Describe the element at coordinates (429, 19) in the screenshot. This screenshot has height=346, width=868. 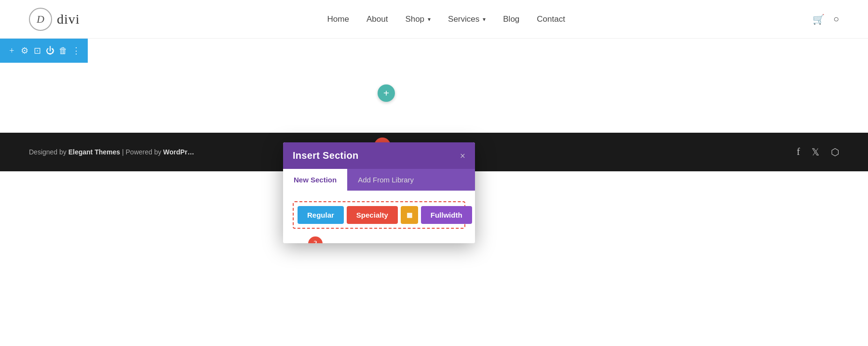
I see `shop-chevron-icon: ▾` at that location.